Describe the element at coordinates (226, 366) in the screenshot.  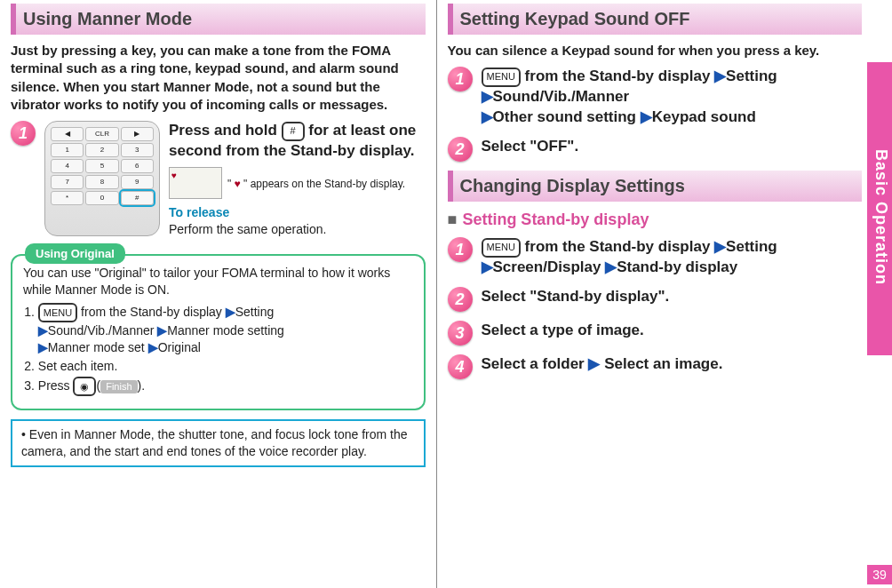
I see `callout-step-2: Set each item.` at that location.